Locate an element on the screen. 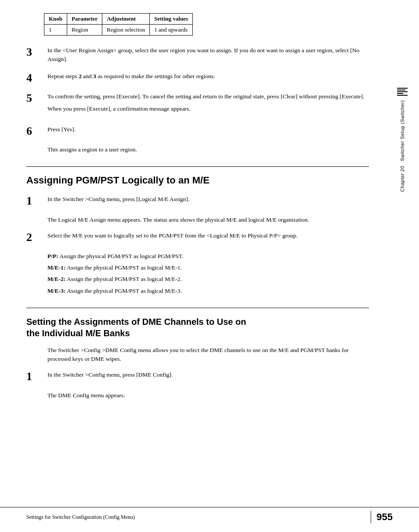 The image size is (419, 532). section2-step-1-number: 1 is located at coordinates (37, 377).